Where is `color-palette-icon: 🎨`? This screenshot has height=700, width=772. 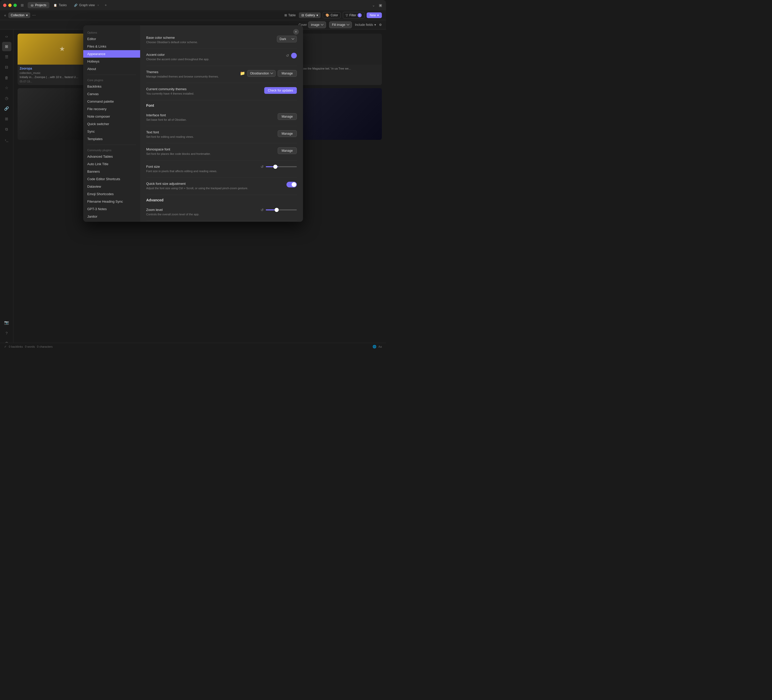
color-palette-icon: 🎨 is located at coordinates (327, 15).